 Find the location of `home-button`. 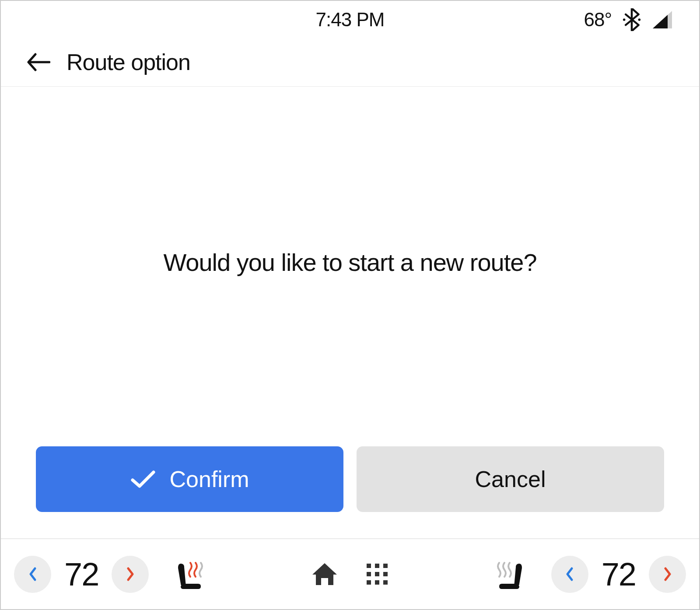

home-button is located at coordinates (325, 574).